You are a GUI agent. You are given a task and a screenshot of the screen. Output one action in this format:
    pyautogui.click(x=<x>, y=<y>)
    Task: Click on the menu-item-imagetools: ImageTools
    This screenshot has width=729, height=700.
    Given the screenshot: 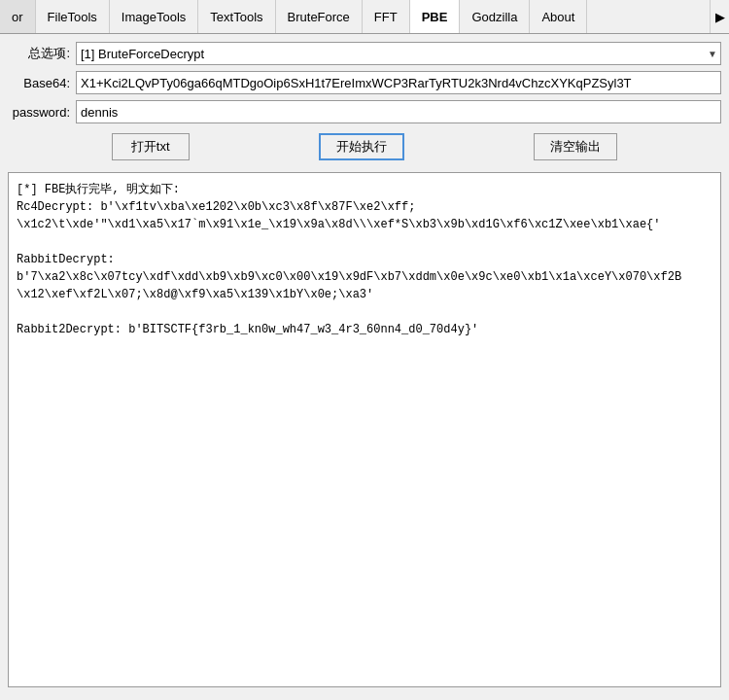 What is the action you would take?
    pyautogui.click(x=154, y=17)
    